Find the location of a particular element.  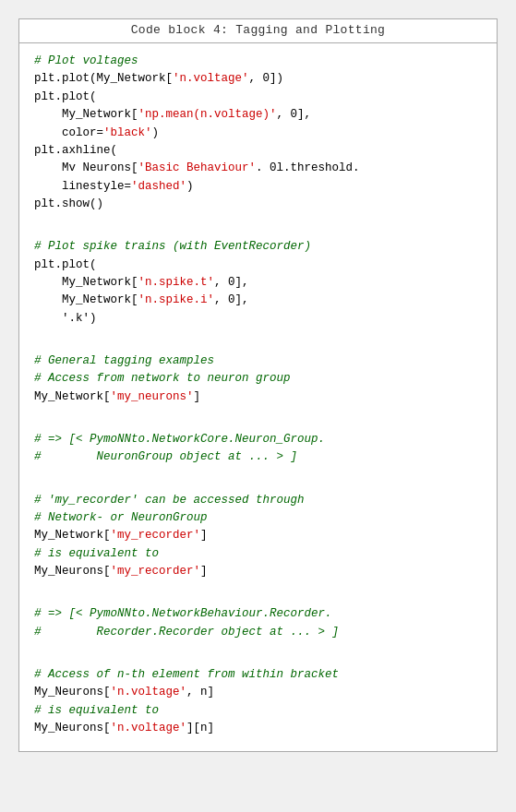

comment-recorder-through: # 'my_recorder' can be accessed through is located at coordinates (170, 500).